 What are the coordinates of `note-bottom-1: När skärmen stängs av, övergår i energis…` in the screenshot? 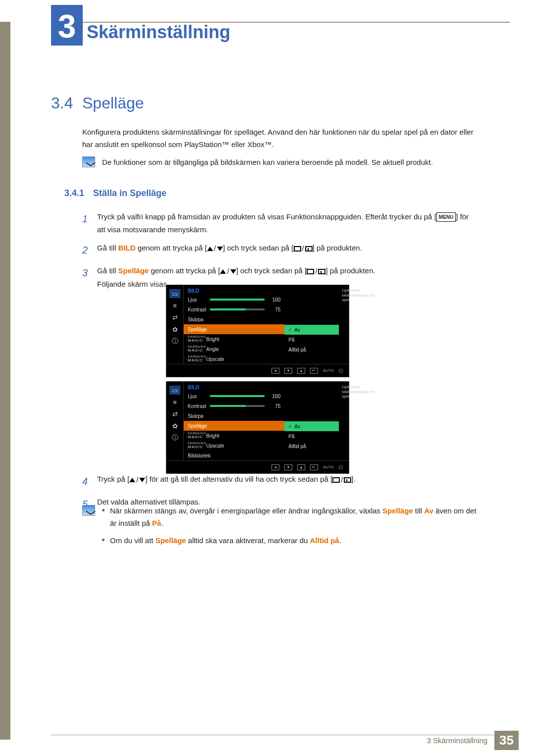 It's located at (290, 517).